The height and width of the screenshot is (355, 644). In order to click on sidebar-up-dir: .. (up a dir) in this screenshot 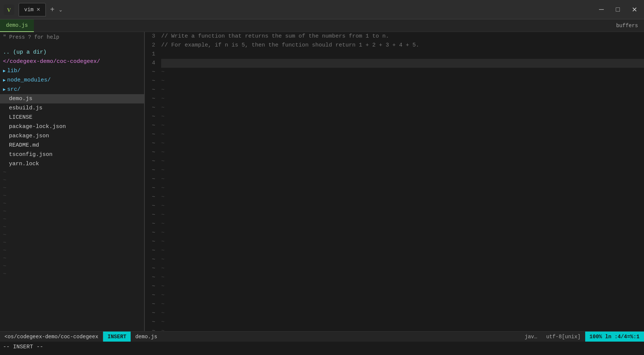, I will do `click(72, 52)`.